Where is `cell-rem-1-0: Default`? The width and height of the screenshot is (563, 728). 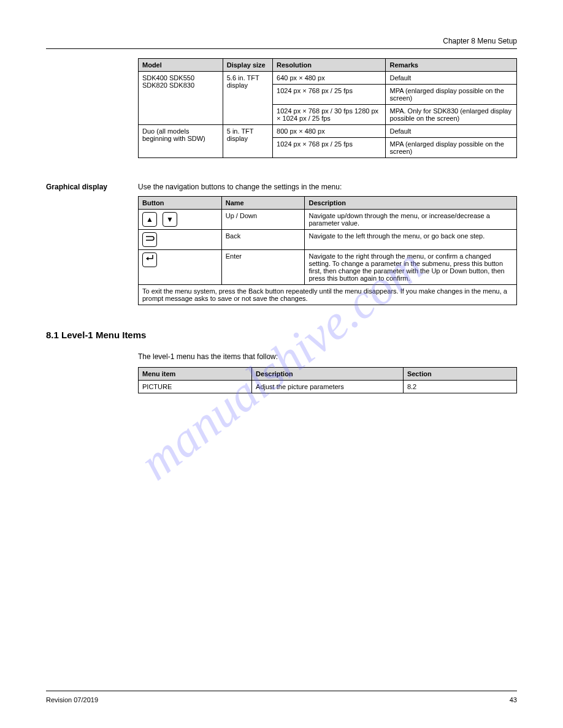 cell-rem-1-0: Default is located at coordinates (451, 131).